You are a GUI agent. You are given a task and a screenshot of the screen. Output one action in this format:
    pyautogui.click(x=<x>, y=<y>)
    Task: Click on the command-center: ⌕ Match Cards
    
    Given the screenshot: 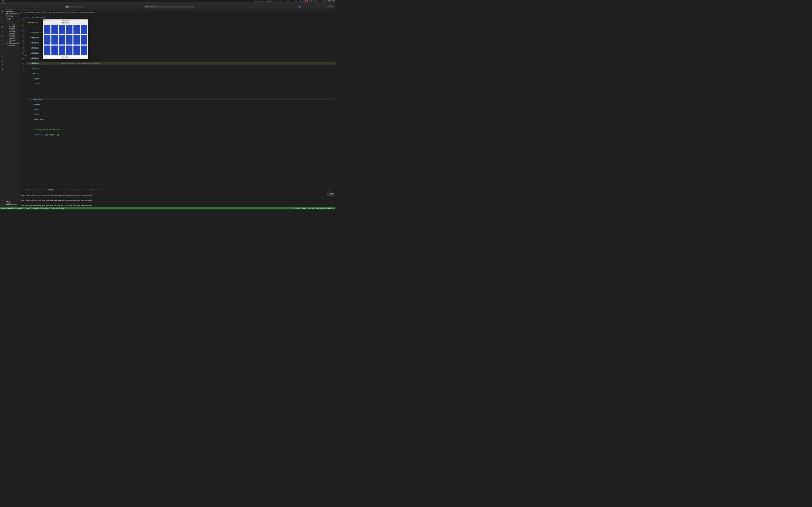 What is the action you would take?
    pyautogui.click(x=169, y=7)
    